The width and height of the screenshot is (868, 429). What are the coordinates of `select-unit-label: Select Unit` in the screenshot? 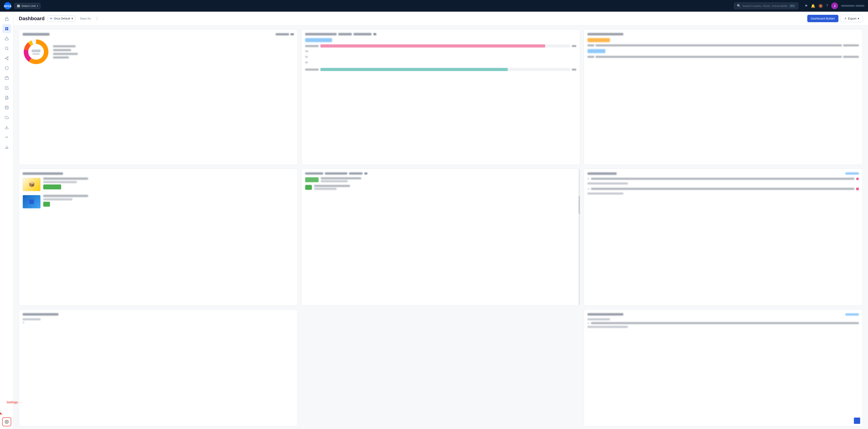 It's located at (29, 6).